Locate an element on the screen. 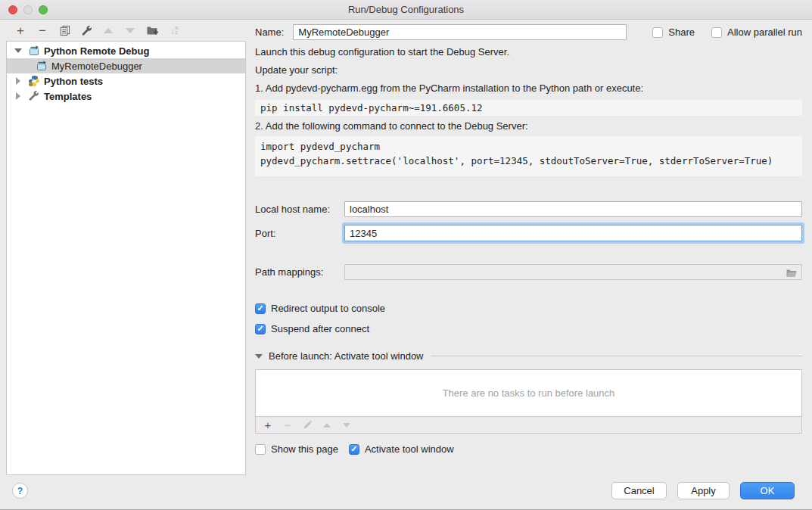 This screenshot has height=510, width=812. move-task-down-icon is located at coordinates (347, 425).